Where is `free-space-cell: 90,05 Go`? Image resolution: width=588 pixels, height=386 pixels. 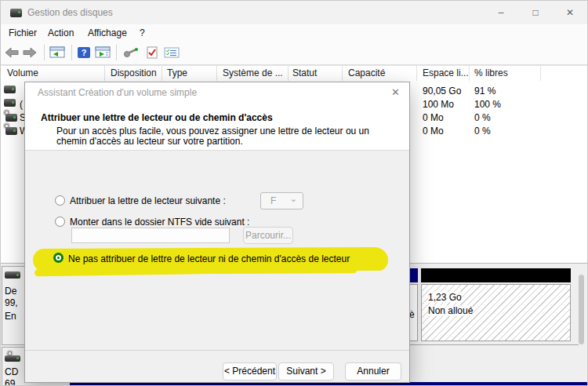
free-space-cell: 90,05 Go is located at coordinates (442, 91).